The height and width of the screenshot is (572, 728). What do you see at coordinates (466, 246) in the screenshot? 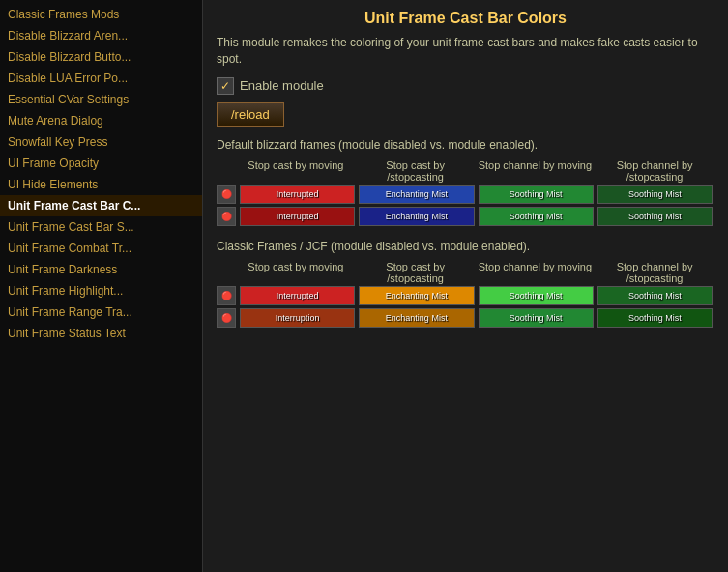
I see `classic-section-label: Classic Frames / JCF (module disabled vs…` at bounding box center [466, 246].